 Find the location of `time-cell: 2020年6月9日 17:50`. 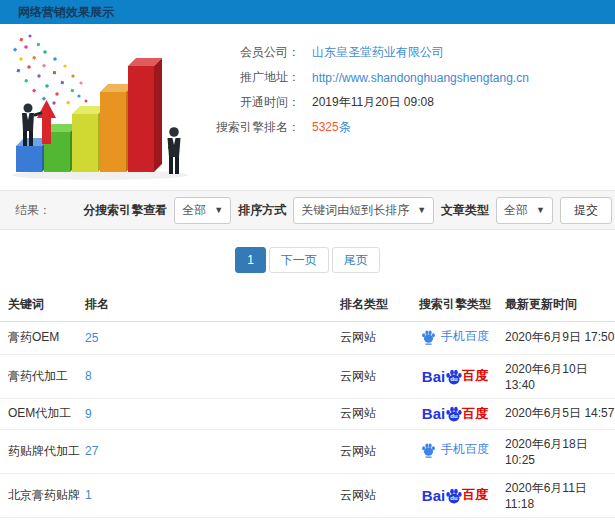

time-cell: 2020年6月9日 17:50 is located at coordinates (560, 338).